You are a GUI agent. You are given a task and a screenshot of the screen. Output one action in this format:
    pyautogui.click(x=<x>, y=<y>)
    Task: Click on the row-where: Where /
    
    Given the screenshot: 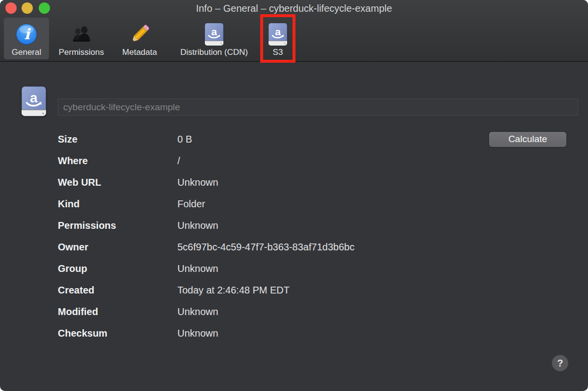 What is the action you would take?
    pyautogui.click(x=312, y=161)
    